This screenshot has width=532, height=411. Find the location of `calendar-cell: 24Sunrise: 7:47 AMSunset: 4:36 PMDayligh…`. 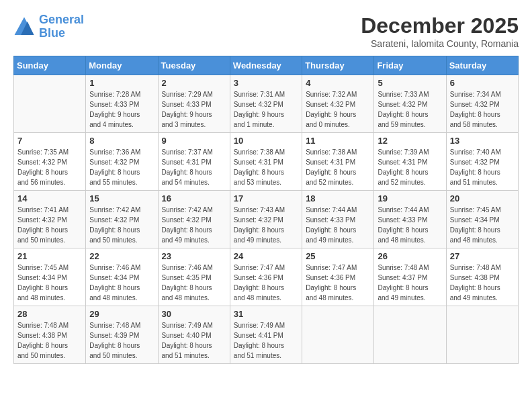

calendar-cell: 24Sunrise: 7:47 AMSunset: 4:36 PMDayligh… is located at coordinates (266, 277).